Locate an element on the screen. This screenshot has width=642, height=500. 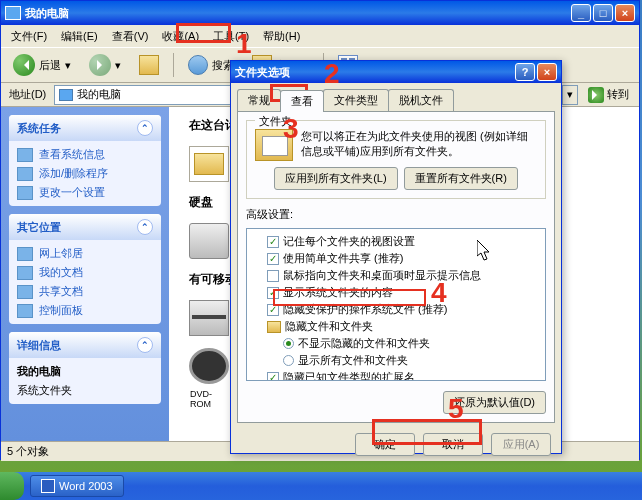
dialog-titlebar: 文件夹选项 ? × is located at coordinates (396, 72).